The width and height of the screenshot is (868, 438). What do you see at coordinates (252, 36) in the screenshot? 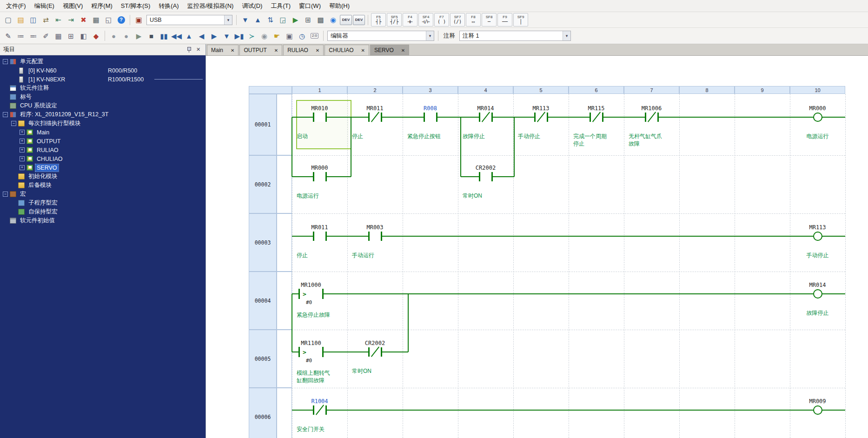
I see `continue-button: ≻` at bounding box center [252, 36].